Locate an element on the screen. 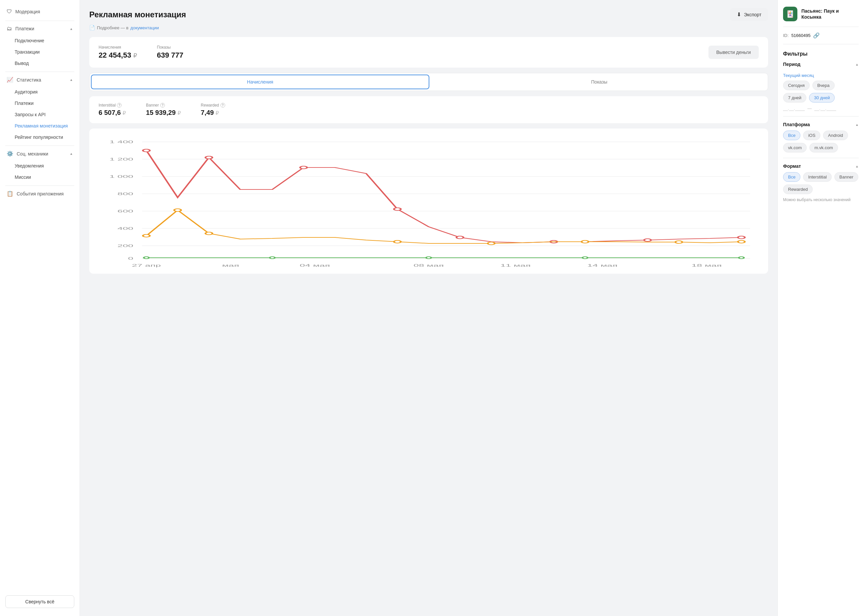  period-today: Сегодня is located at coordinates (796, 85).